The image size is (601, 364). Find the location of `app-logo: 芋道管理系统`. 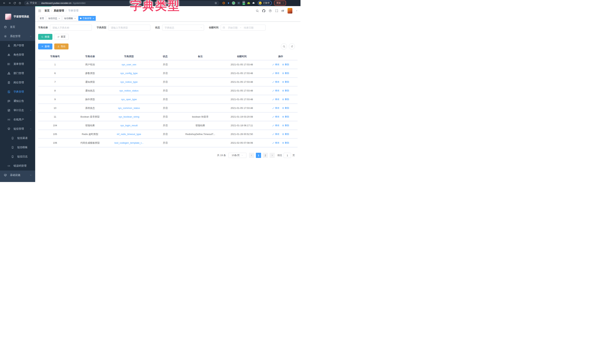

app-logo: 芋道管理系统 is located at coordinates (18, 14).